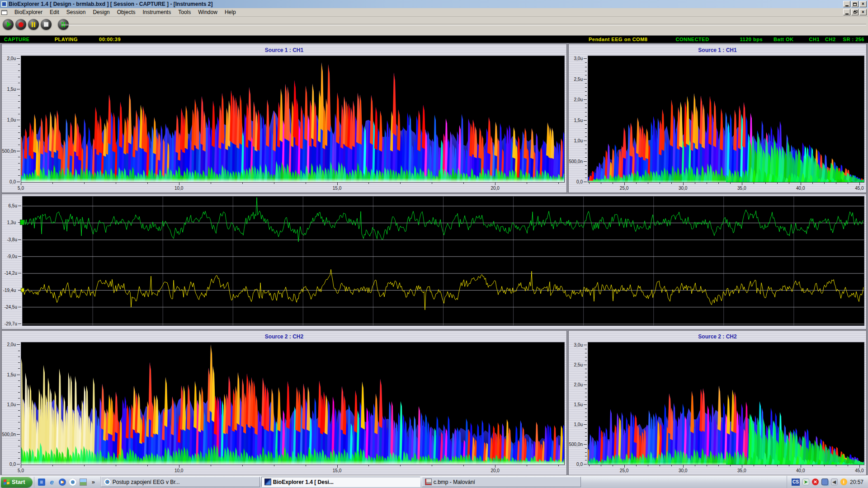 This screenshot has width=868, height=488. Describe the element at coordinates (17, 482) in the screenshot. I see `start-button: Start` at that location.